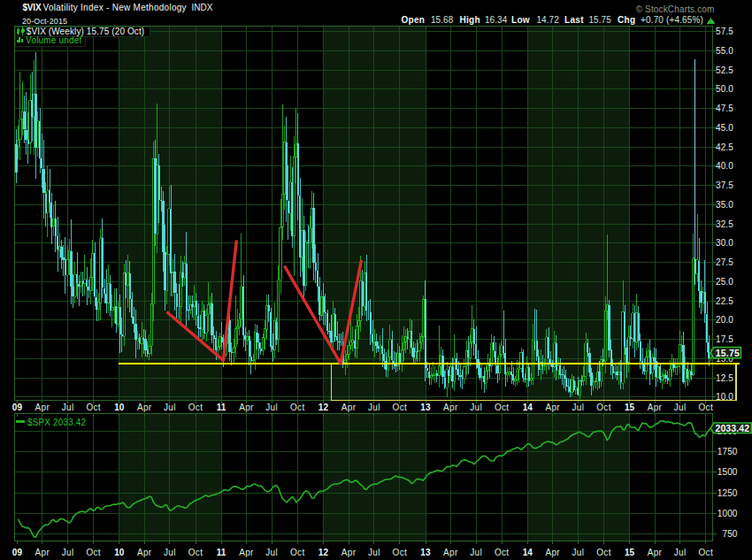 This screenshot has width=752, height=560. Describe the element at coordinates (471, 19) in the screenshot. I see `svg-text: High` at that location.